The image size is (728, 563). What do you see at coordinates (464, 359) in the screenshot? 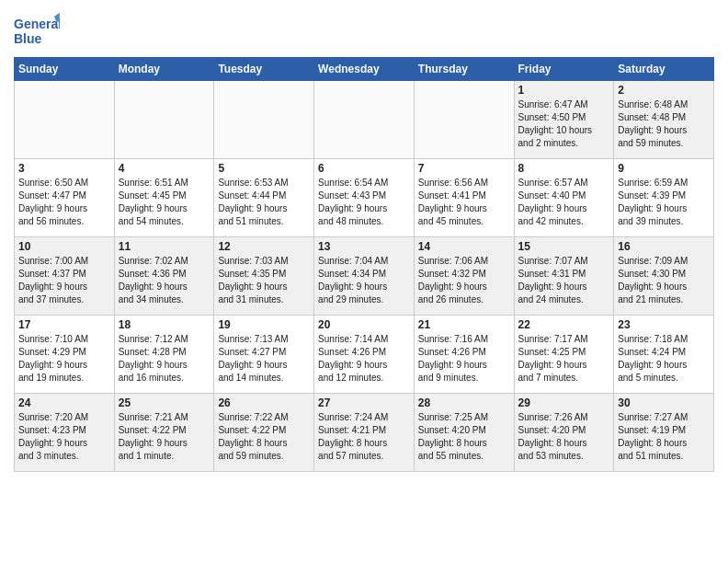
I see `day-info: Sunrise: 7:16 AMSunset: 4:26 PMDaylight:…` at bounding box center [464, 359].